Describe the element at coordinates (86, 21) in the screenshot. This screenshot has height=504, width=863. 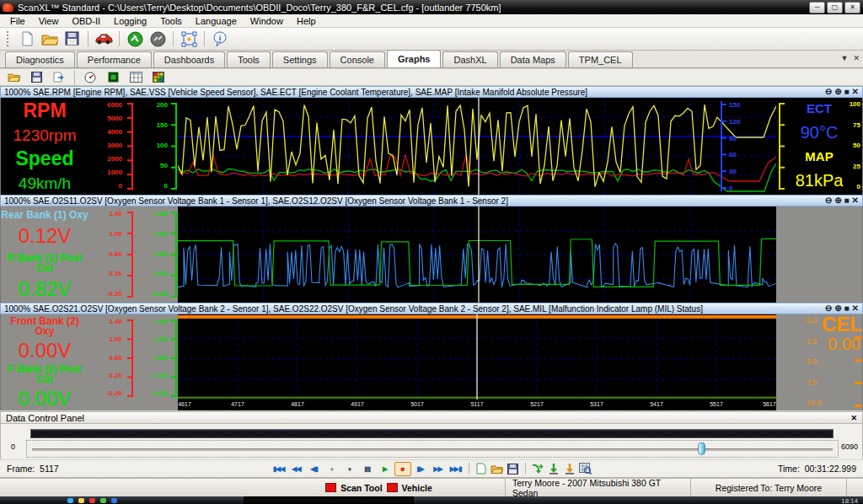
I see `menu-obd-ii: OBD-II` at that location.